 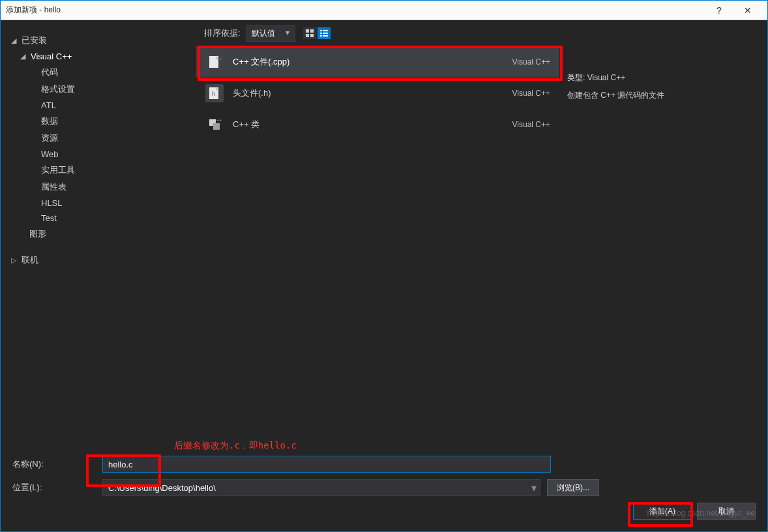 I want to click on tree-online: ▷联机, so click(x=98, y=260).